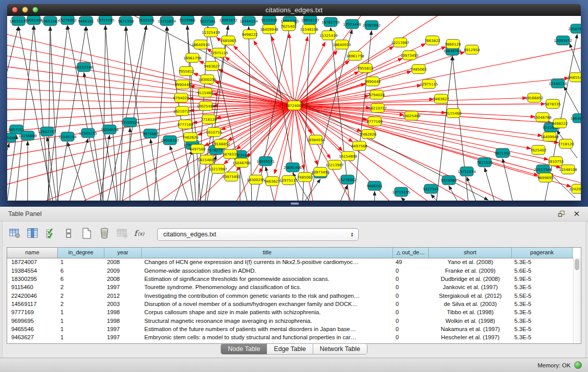 Image resolution: width=588 pixels, height=372 pixels. What do you see at coordinates (206, 106) in the screenshot?
I see `network-node: 10025488` at bounding box center [206, 106].